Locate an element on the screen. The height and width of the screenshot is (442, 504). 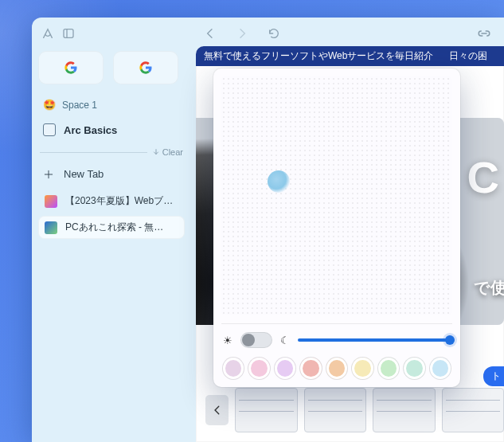
space-emoji-icon: 🤩 is located at coordinates (49, 105).